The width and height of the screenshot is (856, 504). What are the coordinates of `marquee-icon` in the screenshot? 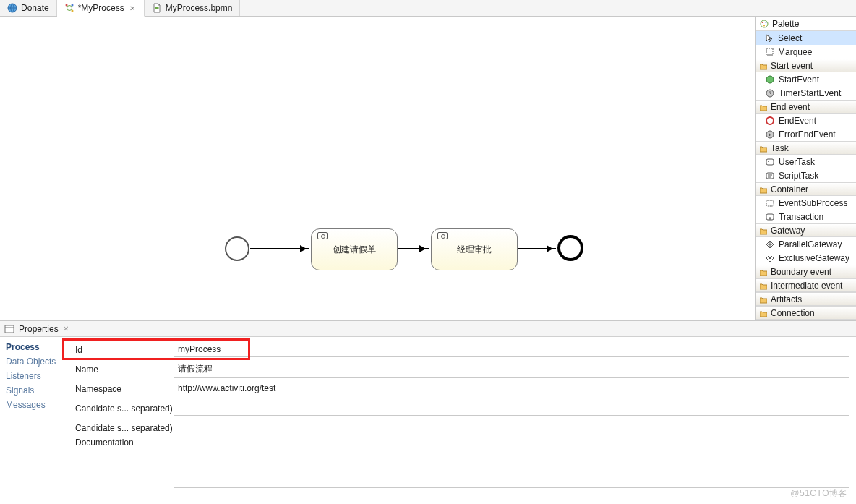 It's located at (769, 52).